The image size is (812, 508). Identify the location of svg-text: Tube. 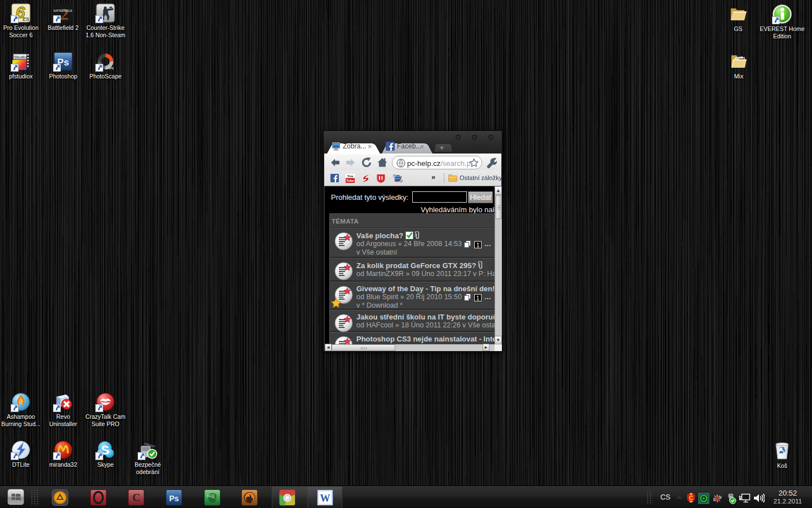
(351, 181).